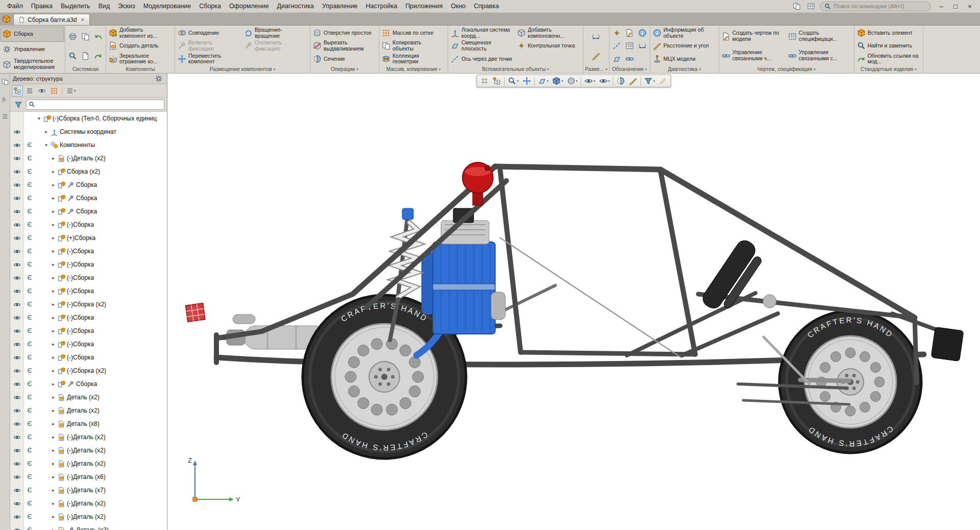 The image size is (980, 530). What do you see at coordinates (100, 105) in the screenshot?
I see `tree-search-input` at bounding box center [100, 105].